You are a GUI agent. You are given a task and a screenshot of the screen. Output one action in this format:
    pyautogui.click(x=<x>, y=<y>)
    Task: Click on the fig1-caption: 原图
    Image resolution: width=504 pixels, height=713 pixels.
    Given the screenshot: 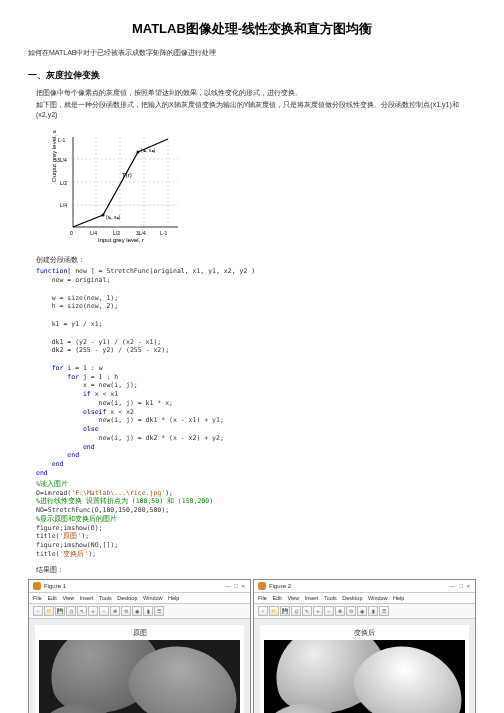 What is the action you would take?
    pyautogui.click(x=140, y=634)
    